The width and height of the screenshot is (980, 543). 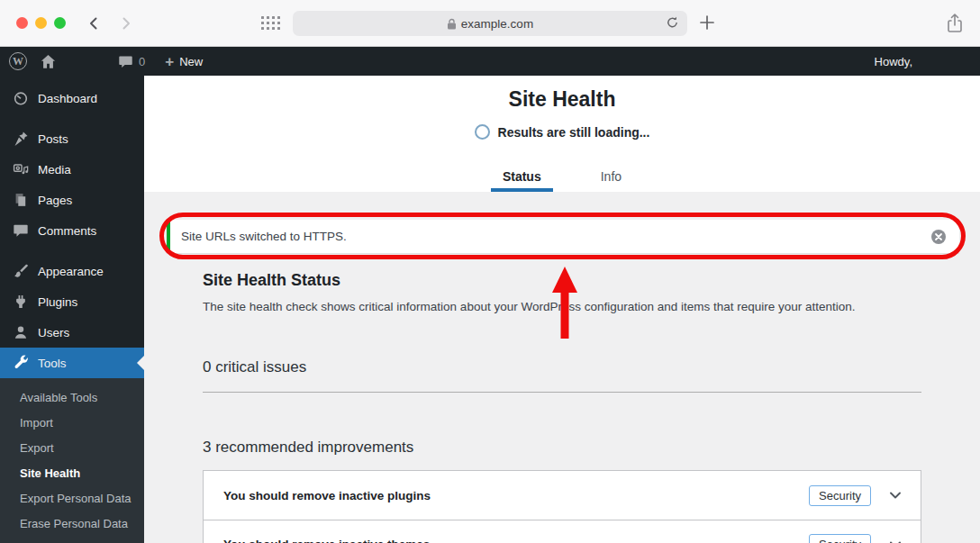 What do you see at coordinates (72, 231) in the screenshot?
I see `sidebar-item-comments: Comments` at bounding box center [72, 231].